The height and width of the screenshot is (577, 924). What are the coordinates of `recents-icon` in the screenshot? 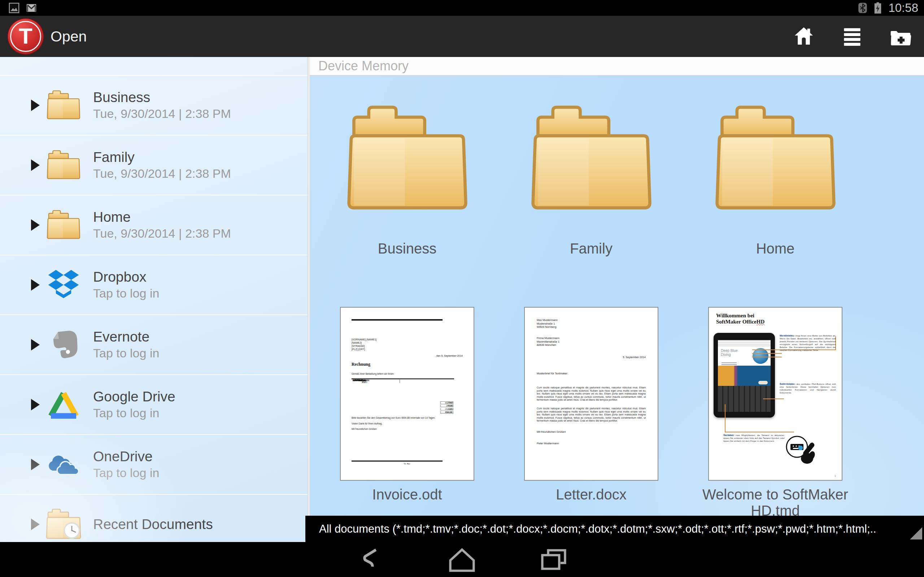 It's located at (554, 560).